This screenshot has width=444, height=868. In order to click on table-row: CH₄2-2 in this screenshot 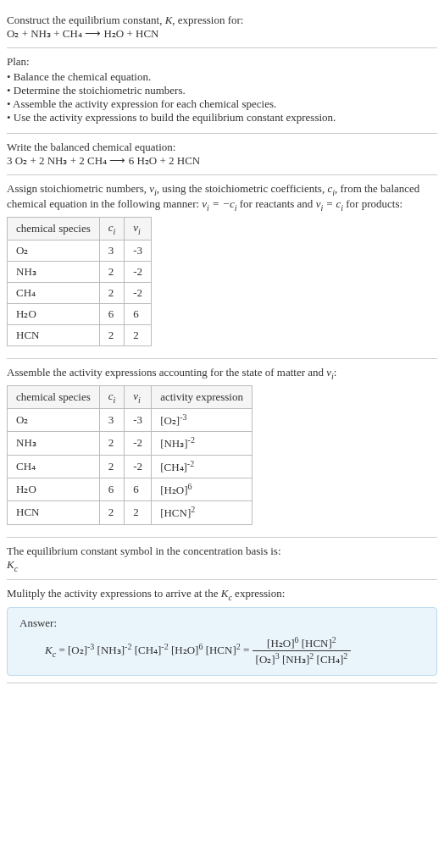, I will do `click(80, 293)`.